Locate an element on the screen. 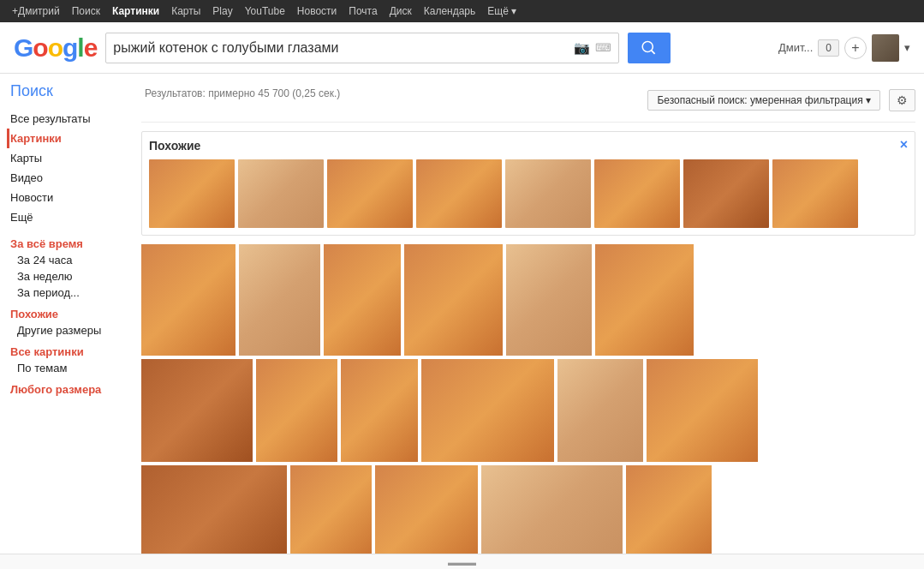 This screenshot has height=569, width=924. search-button is located at coordinates (649, 48).